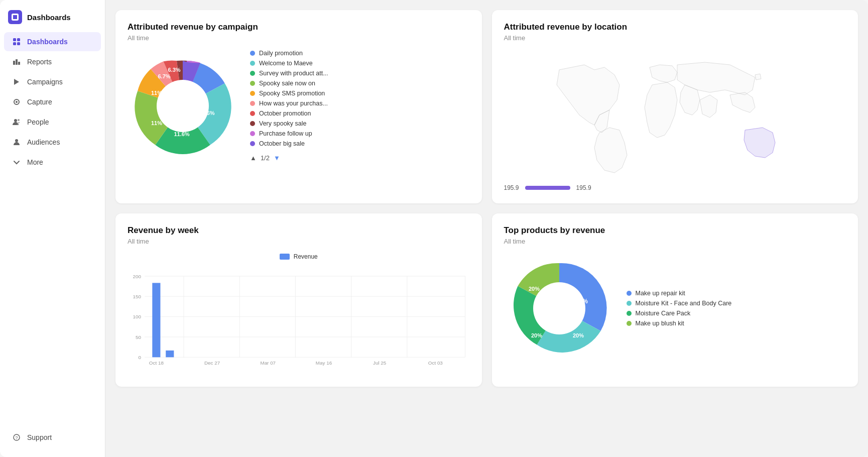 The image size is (868, 457). What do you see at coordinates (137, 276) in the screenshot?
I see `svg-text: 200` at bounding box center [137, 276].